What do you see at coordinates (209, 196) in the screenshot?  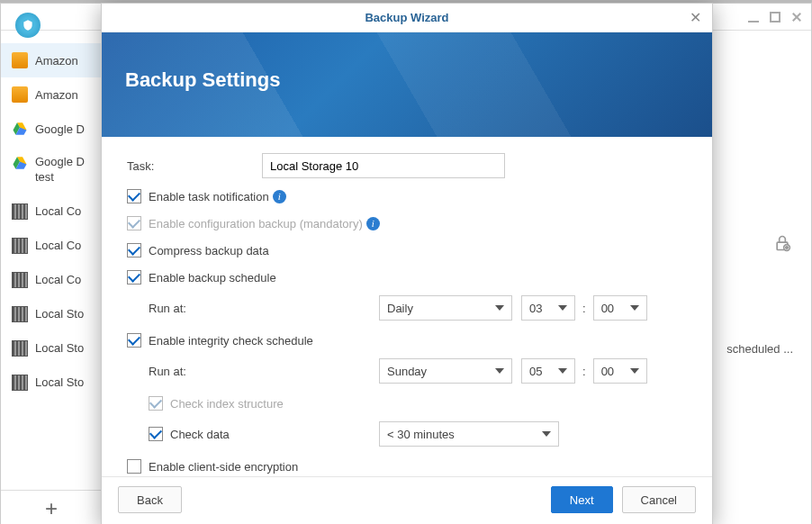 I see `enable-task-notification-label: Enable task notification` at bounding box center [209, 196].